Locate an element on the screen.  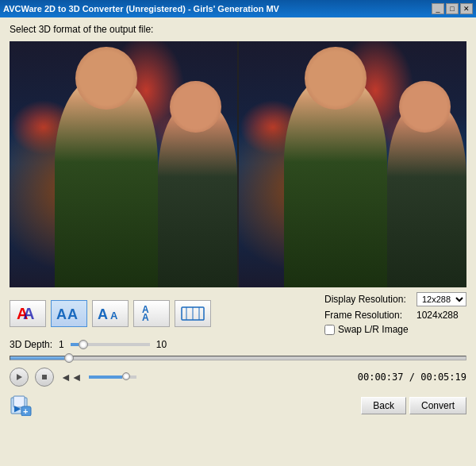
person-left-side is located at coordinates (198, 195).